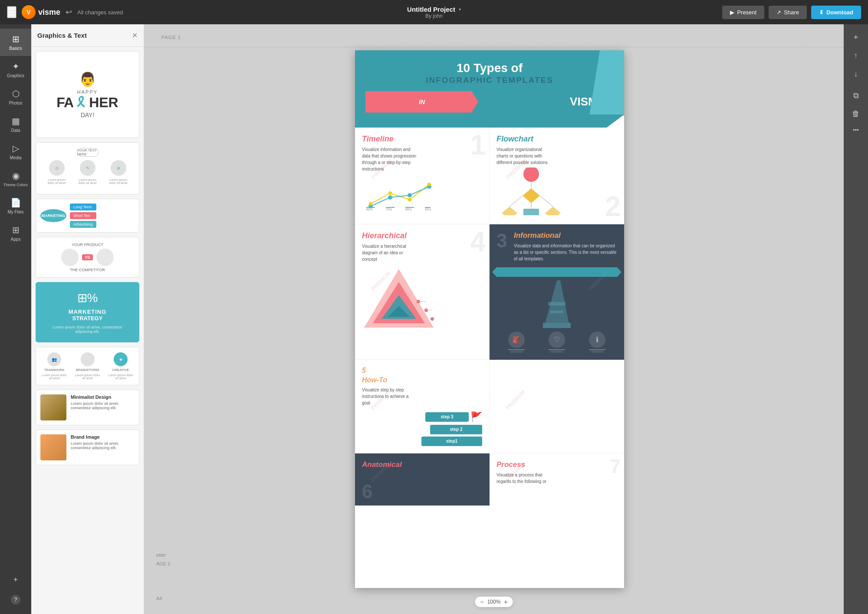 The width and height of the screenshot is (868, 614). I want to click on short-term-tag: Short Ten, so click(83, 216).